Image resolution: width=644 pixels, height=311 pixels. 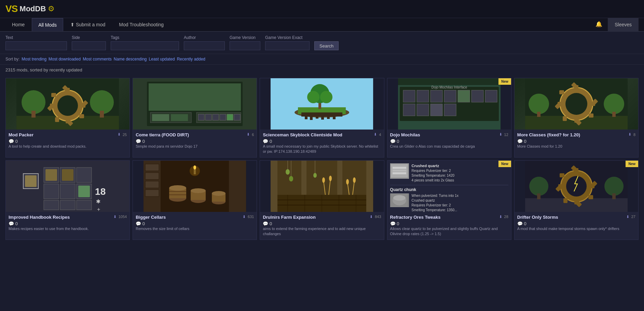 What do you see at coordinates (204, 46) in the screenshot?
I see `author-input` at bounding box center [204, 46].